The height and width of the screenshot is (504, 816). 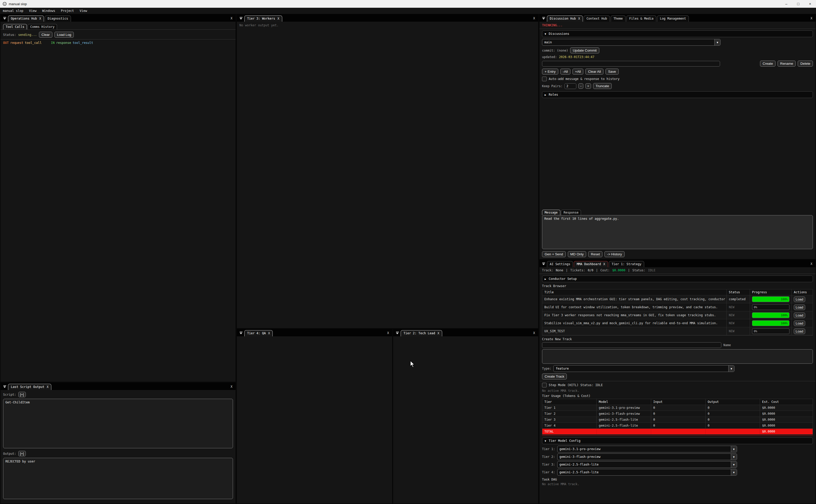 I want to click on step-mode-checkbox, so click(x=544, y=385).